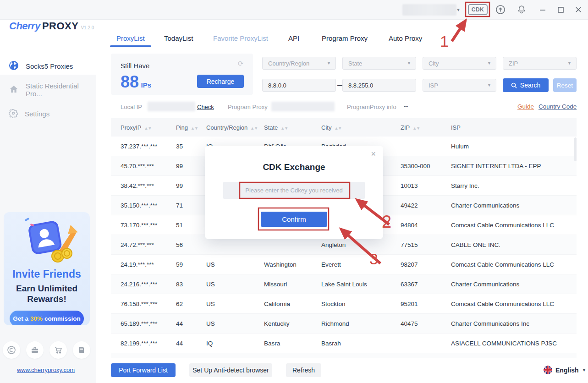 This screenshot has width=588, height=383. Describe the element at coordinates (344, 323) in the screenshot. I see `table-row: 65.189.***.***44USKentuckyRichmond40475C…` at that location.